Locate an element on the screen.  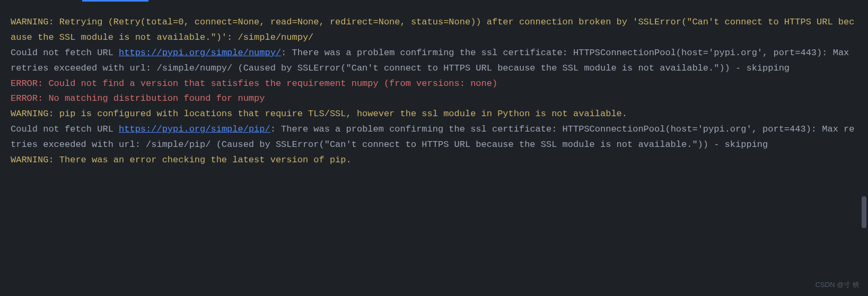
terminal-line-warning: WARNING: Retrying (Retry(total=0, connec… is located at coordinates (434, 30).